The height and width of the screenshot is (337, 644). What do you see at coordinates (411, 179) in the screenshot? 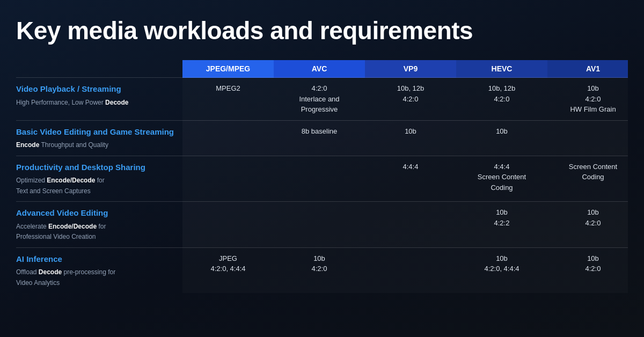
I see `row-productivity-vp9: 4:4:4` at bounding box center [411, 179].